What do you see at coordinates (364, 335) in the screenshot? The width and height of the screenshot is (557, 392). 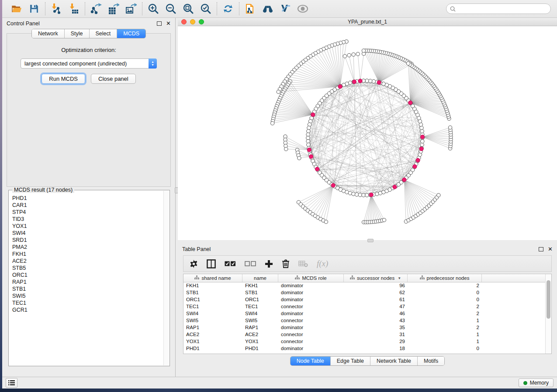 I see `table-row: ACE2ACE2connector311` at bounding box center [364, 335].